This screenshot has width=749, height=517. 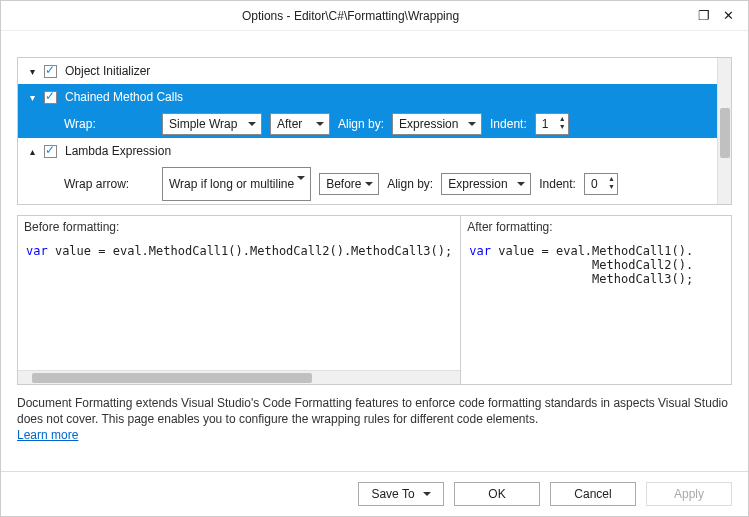 I want to click on titlebar: Options - Editor\C#\Formatting\Wrapping …, so click(x=374, y=16).